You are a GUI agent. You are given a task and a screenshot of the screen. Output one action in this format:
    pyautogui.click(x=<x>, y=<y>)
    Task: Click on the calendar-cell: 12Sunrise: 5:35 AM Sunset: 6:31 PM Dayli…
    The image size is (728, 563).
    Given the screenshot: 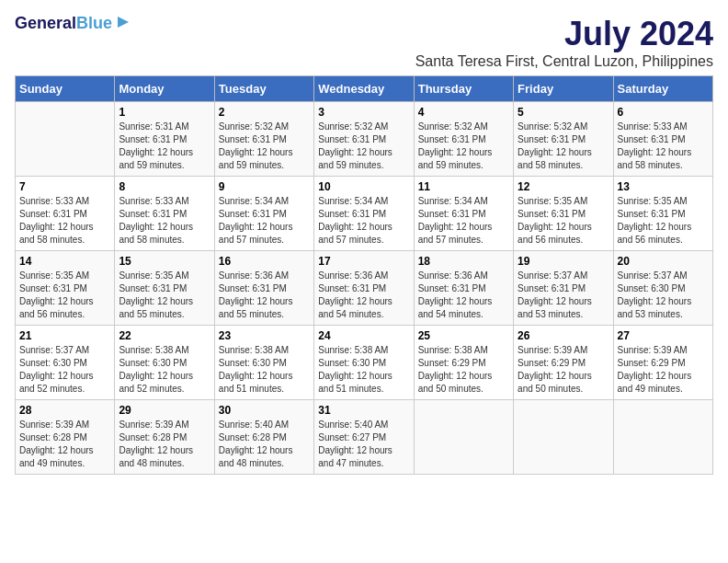 What is the action you would take?
    pyautogui.click(x=563, y=213)
    